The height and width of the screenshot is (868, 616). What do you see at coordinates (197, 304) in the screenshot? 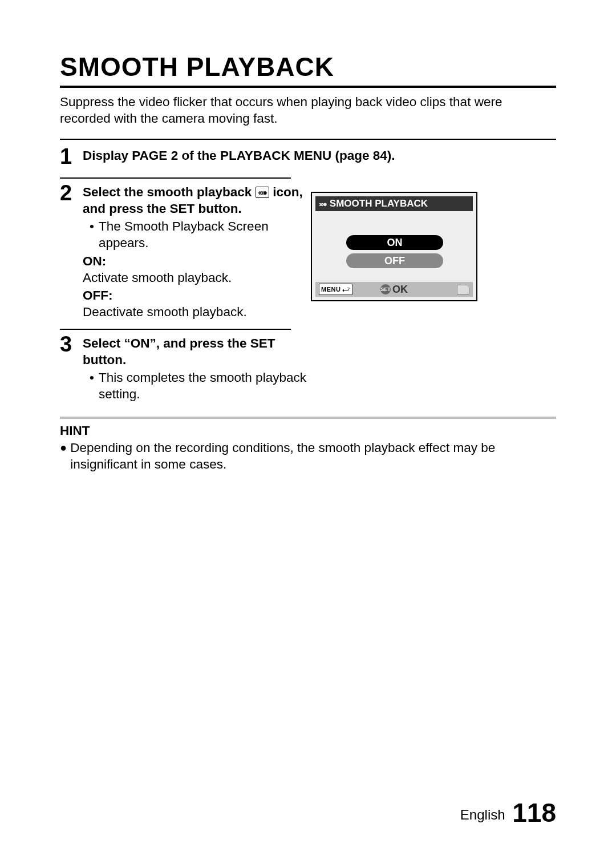
I see `definition-off: OFF: Deactivate smooth playback.` at bounding box center [197, 304].